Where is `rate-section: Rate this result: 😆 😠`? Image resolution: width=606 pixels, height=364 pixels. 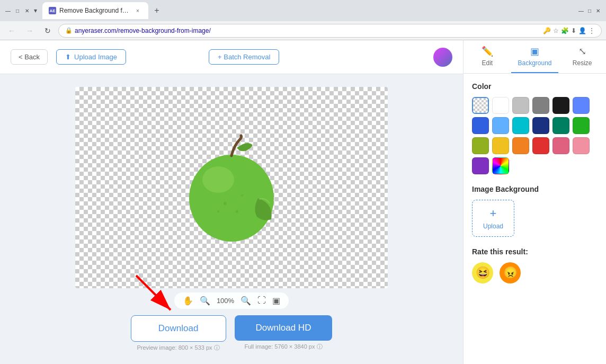 rate-section: Rate this result: 😆 😠 is located at coordinates (535, 265).